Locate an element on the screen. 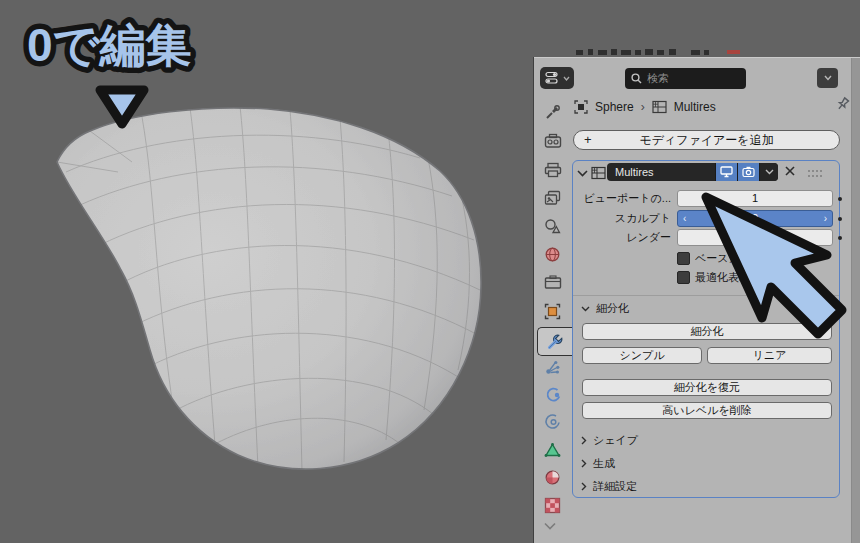 The width and height of the screenshot is (860, 543). delete-higher-button: 高いレベルを削除 is located at coordinates (707, 410).